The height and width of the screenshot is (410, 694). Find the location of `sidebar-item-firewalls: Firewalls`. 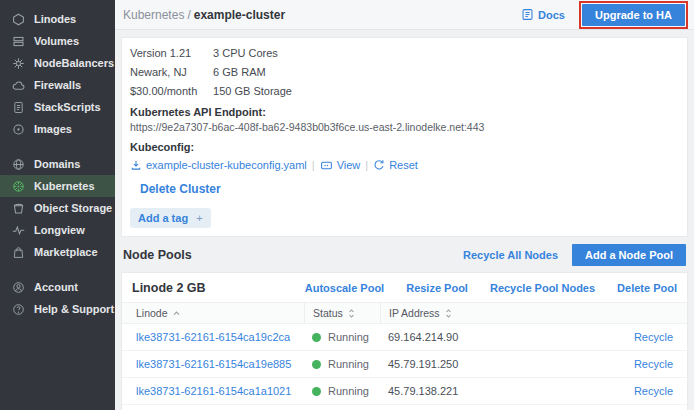

sidebar-item-firewalls: Firewalls is located at coordinates (58, 85).